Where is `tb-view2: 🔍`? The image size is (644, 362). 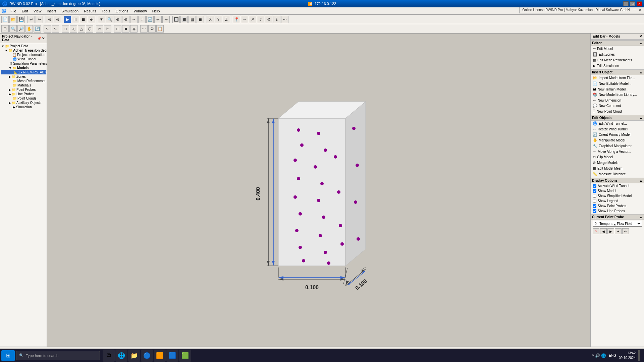
tb-view2: 🔍 is located at coordinates (110, 19).